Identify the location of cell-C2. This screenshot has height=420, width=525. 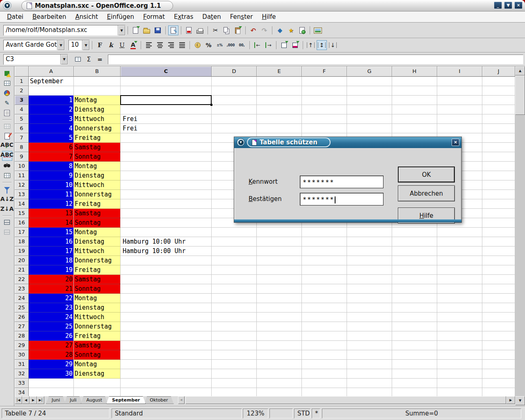
(166, 91).